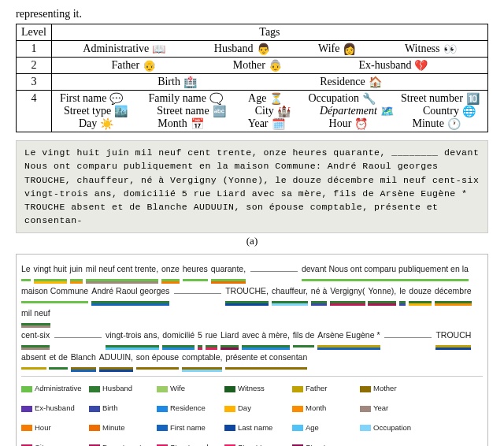 The width and height of the screenshot is (504, 446). I want to click on annot-segment: ADUUIN,, so click(117, 359).